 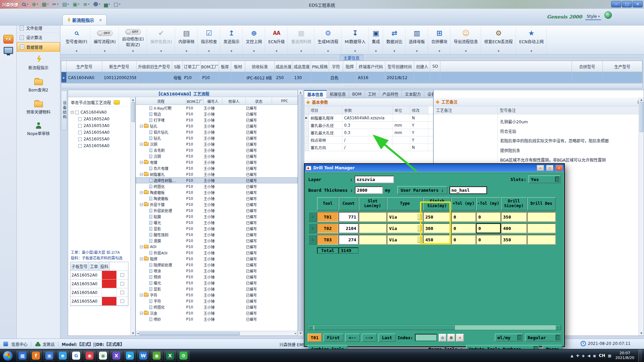 What do you see at coordinates (405, 240) in the screenshot?
I see `type-dropdown: Via` at bounding box center [405, 240].